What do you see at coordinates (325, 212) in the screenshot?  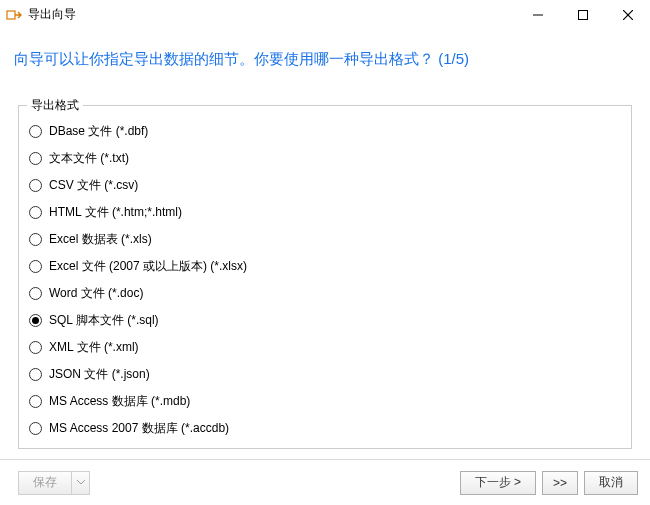 I see `format-option: HTML 文件 (*.htm;*.html)` at bounding box center [325, 212].